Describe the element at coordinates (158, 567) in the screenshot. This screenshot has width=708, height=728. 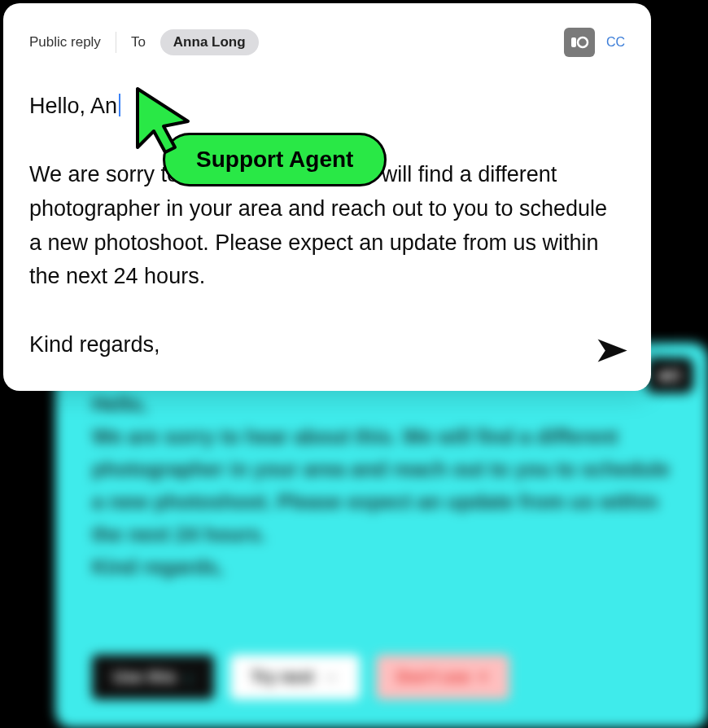
I see `suggestion-closing: Kind regards,` at that location.